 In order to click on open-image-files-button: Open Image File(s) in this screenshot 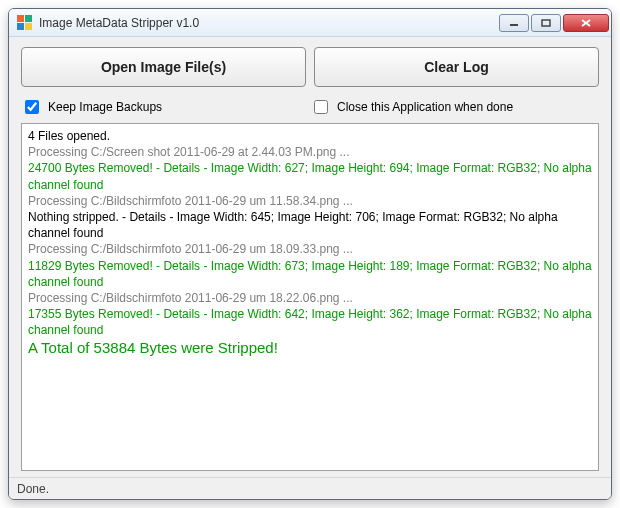, I will do `click(164, 67)`.